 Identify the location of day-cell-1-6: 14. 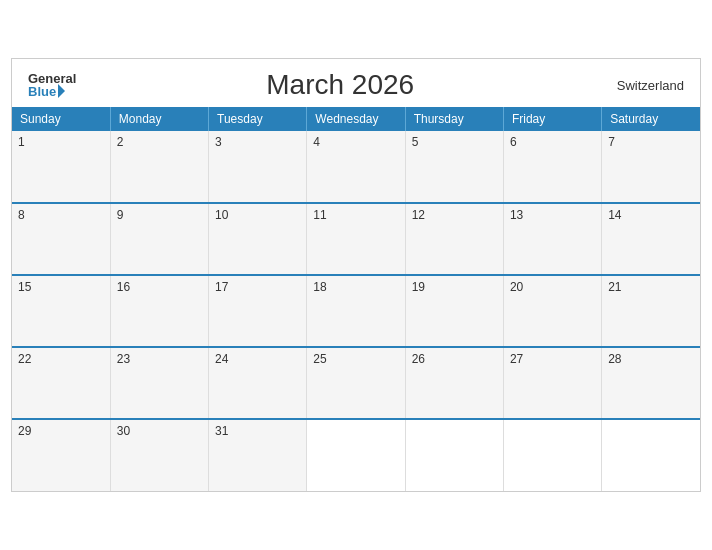
(651, 239).